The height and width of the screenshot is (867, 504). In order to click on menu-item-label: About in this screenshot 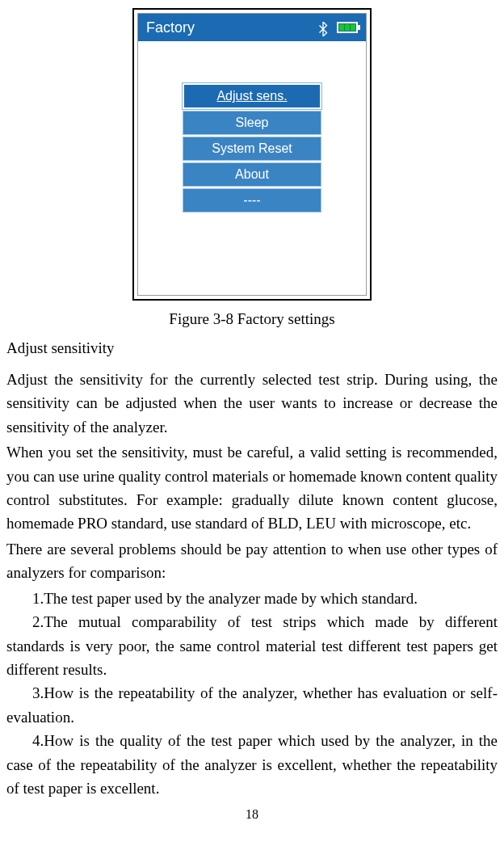, I will do `click(252, 175)`.